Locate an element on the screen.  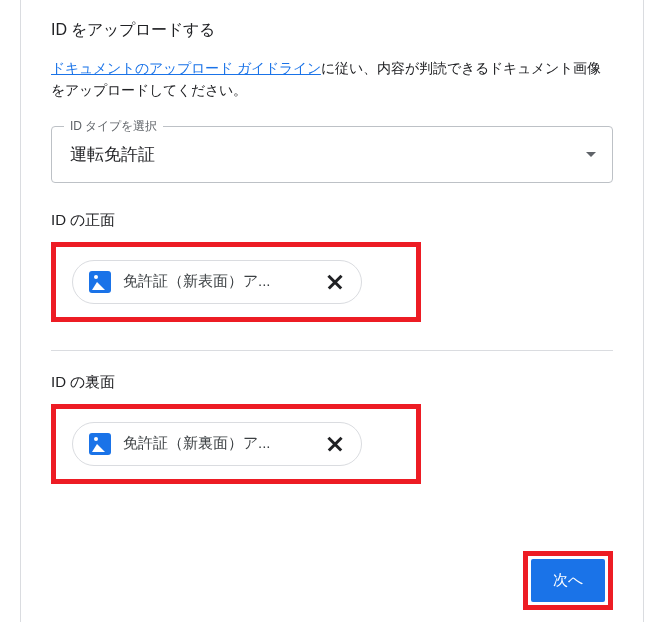
section-title: ID をアップロードする is located at coordinates (332, 30).